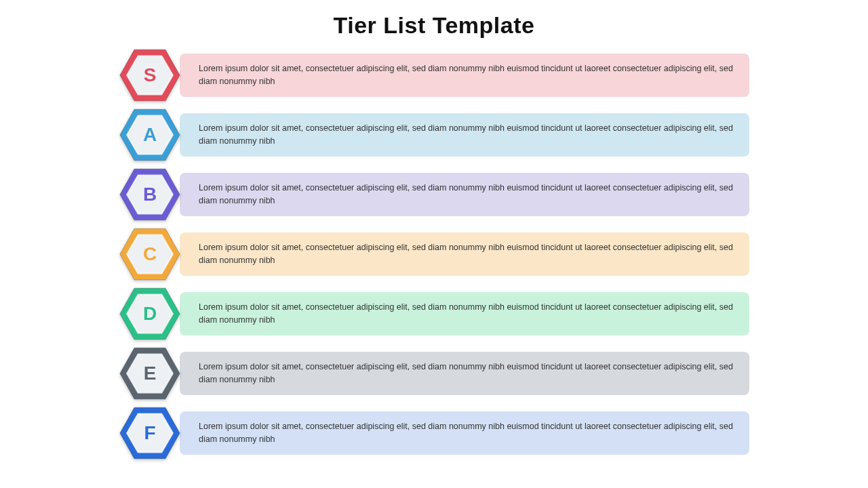 Image resolution: width=868 pixels, height=488 pixels. What do you see at coordinates (434, 433) in the screenshot?
I see `tier-row-f: Lorem ipsum dolor sit amet, consectetuer…` at bounding box center [434, 433].